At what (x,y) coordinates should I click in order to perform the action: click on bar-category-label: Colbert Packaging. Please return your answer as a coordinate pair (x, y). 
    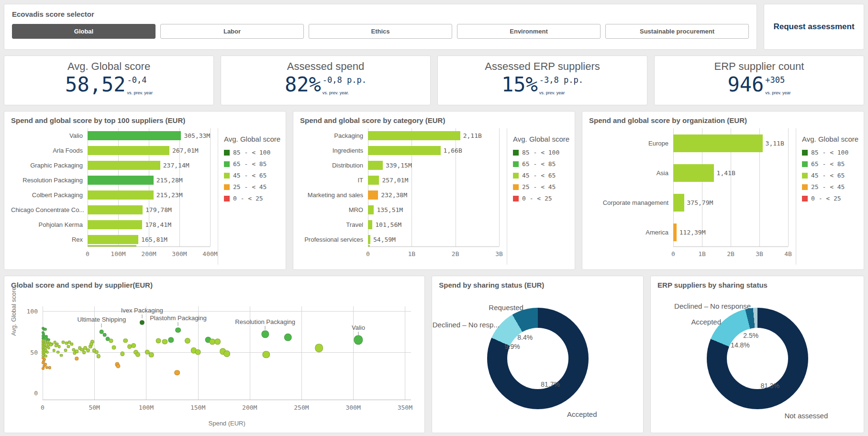
    Looking at the image, I should click on (49, 195).